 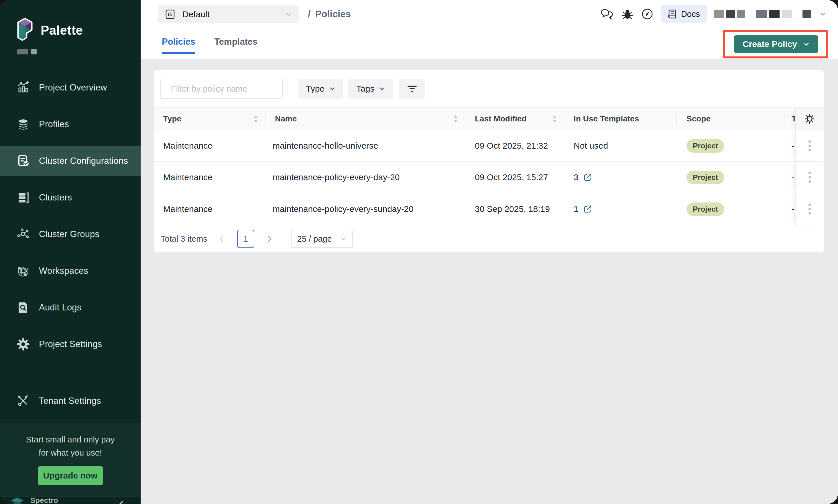 What do you see at coordinates (315, 89) in the screenshot?
I see `type-filter-label: Type` at bounding box center [315, 89].